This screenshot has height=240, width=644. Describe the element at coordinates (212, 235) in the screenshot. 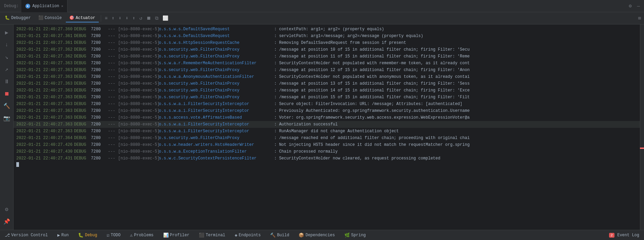

I see `status-terminal: ⬛ Terminal` at that location.